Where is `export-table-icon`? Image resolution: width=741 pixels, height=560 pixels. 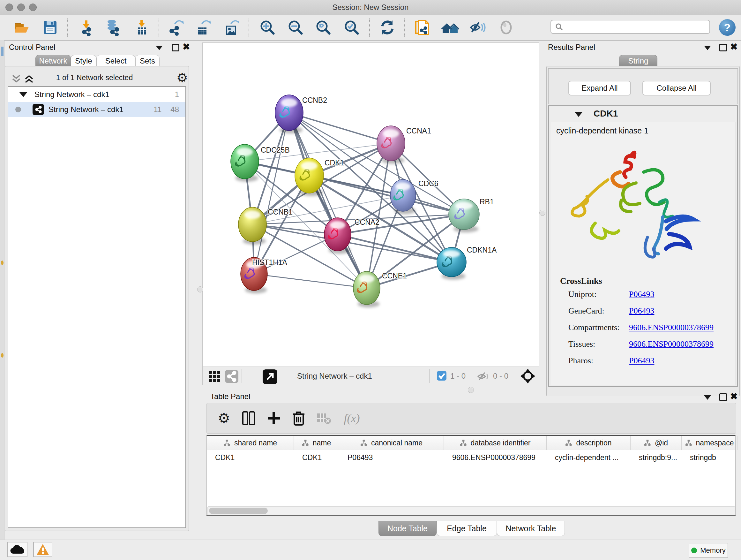 export-table-icon is located at coordinates (203, 27).